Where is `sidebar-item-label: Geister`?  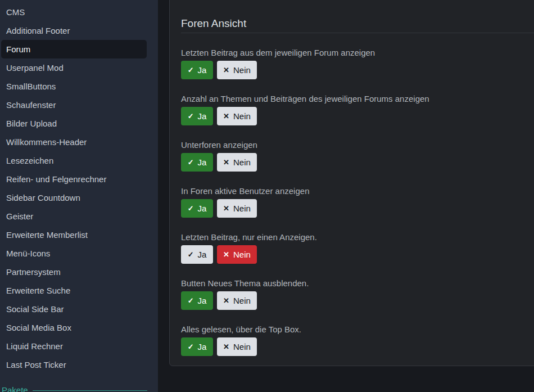
sidebar-item-label: Geister is located at coordinates (20, 216).